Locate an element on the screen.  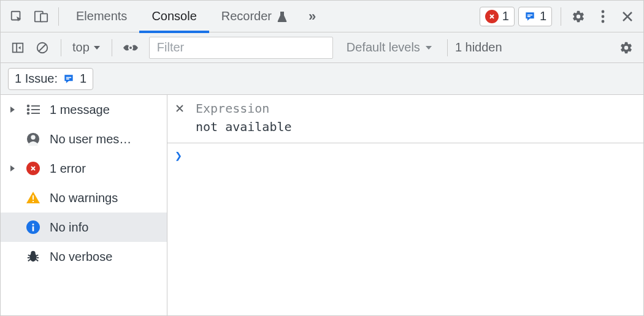
tab-label: Elements is located at coordinates (102, 16).